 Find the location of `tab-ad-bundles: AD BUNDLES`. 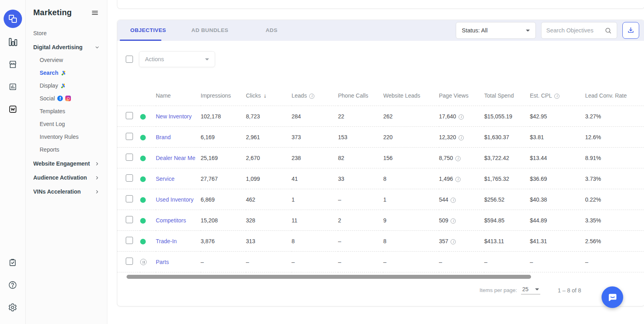

tab-ad-bundles: AD BUNDLES is located at coordinates (210, 30).